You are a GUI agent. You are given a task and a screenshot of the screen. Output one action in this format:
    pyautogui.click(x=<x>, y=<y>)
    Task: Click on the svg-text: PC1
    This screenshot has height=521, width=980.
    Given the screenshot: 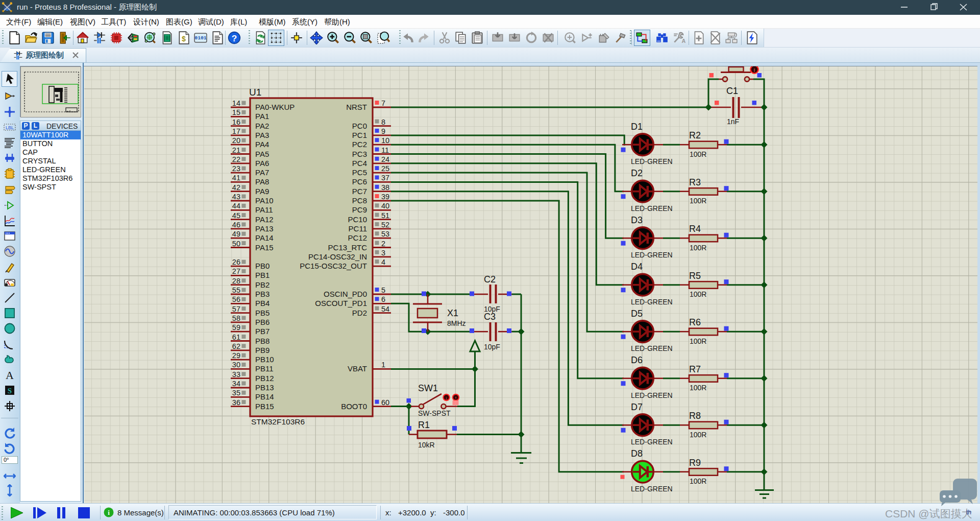 What is the action you would take?
    pyautogui.click(x=359, y=135)
    